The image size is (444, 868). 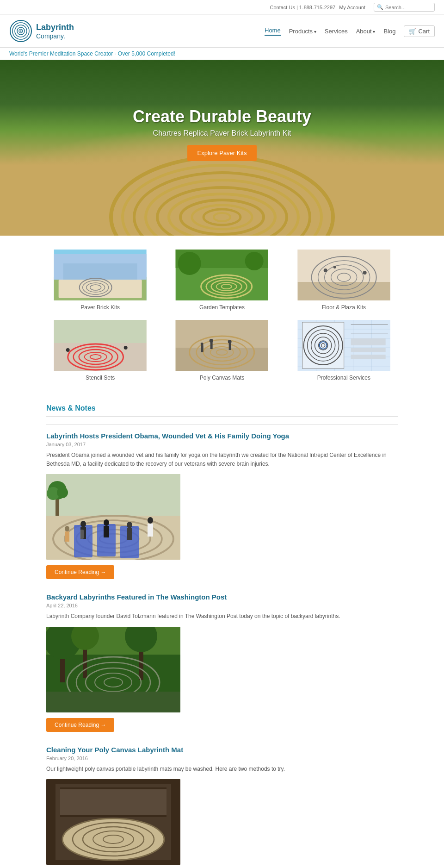 What do you see at coordinates (100, 345) in the screenshot?
I see `stencil-image` at bounding box center [100, 345].